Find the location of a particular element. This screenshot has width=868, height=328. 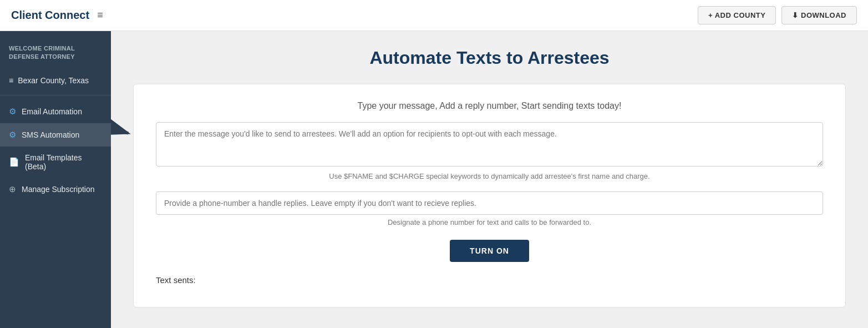

navbar-left: Client Connect ≡ is located at coordinates (57, 16).